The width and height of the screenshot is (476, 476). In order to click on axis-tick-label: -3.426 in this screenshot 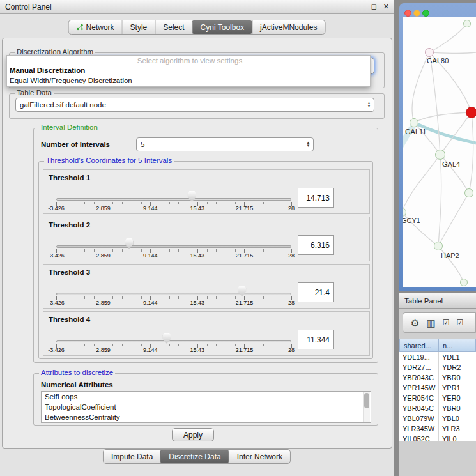, I will do `click(56, 208)`.